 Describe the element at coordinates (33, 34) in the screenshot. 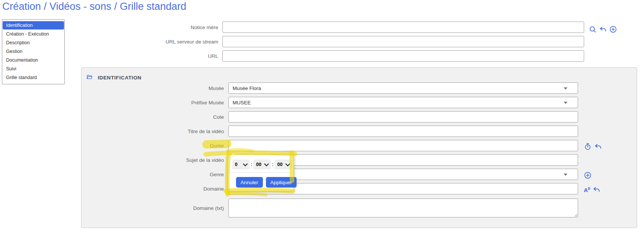

I see `sidebar-item-creation-execution: Création - Exécution` at that location.